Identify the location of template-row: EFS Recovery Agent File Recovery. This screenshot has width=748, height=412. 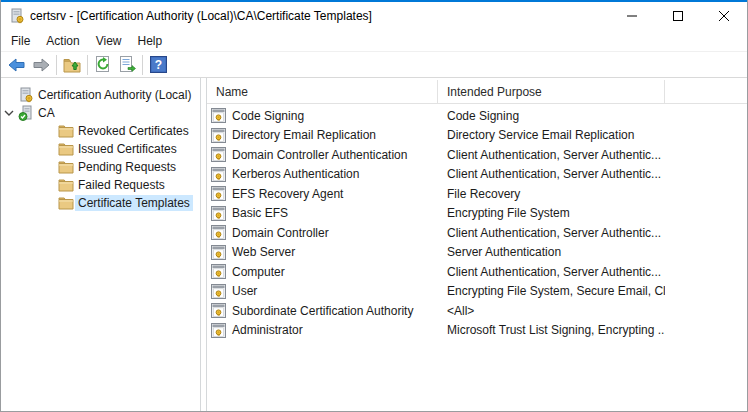
(477, 194).